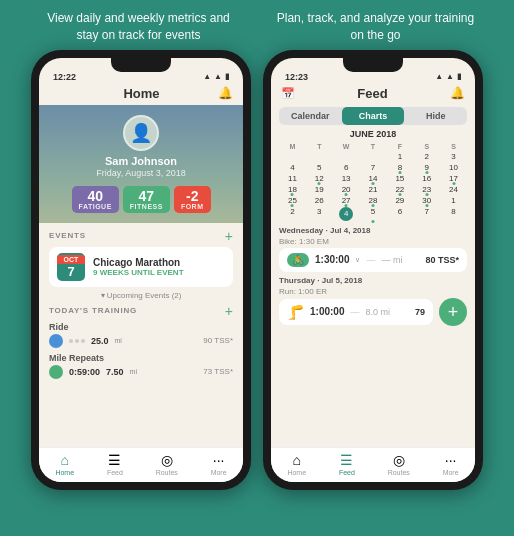 Image resolution: width=514 pixels, height=536 pixels. What do you see at coordinates (346, 214) in the screenshot?
I see `cal-today: 4` at bounding box center [346, 214].